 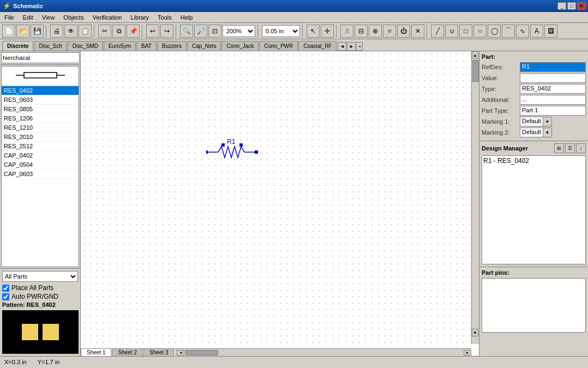 What do you see at coordinates (281, 31) in the screenshot?
I see `unit-select: 0.05 in0.1 in` at bounding box center [281, 31].